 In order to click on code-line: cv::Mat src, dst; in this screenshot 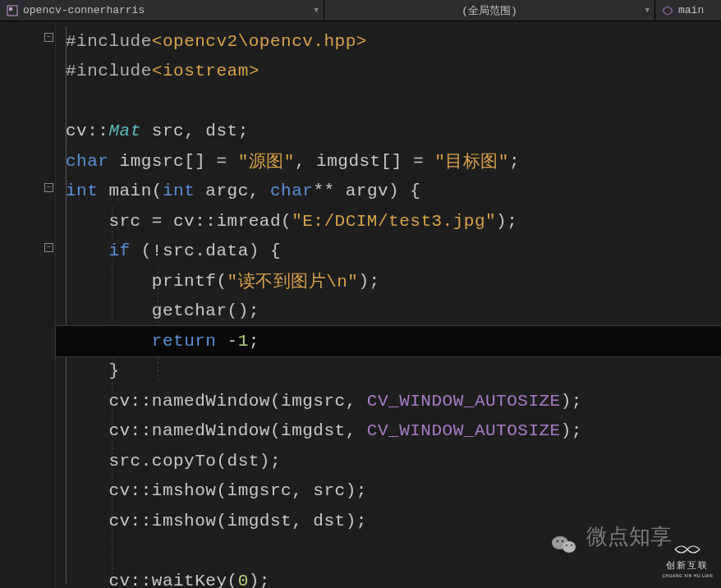, I will do `click(388, 131)`.